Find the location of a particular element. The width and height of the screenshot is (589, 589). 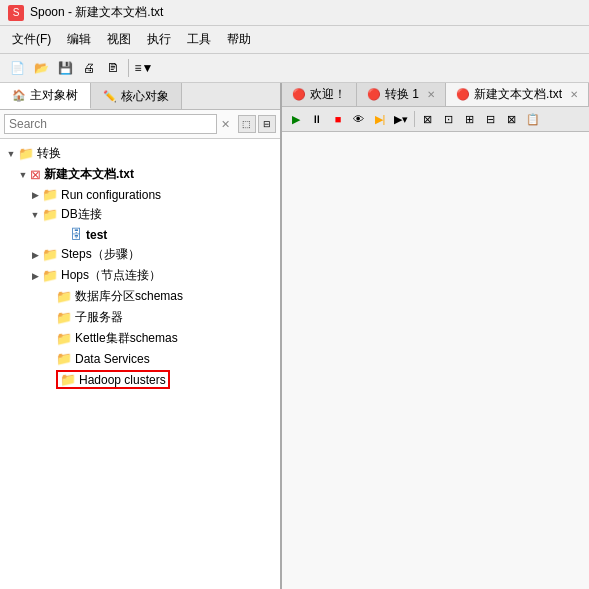

rt-sep1 is located at coordinates (414, 119).